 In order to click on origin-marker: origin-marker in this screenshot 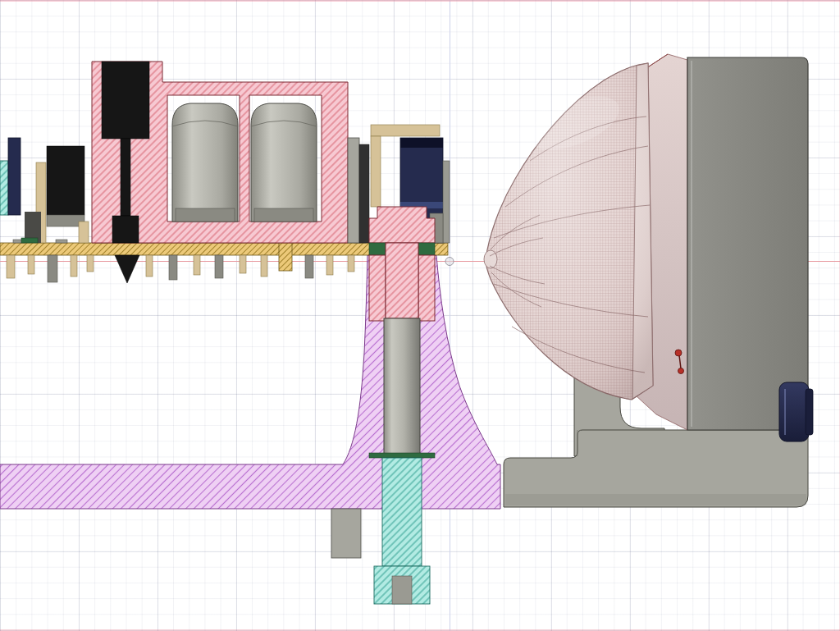, I will do `click(450, 262)`.